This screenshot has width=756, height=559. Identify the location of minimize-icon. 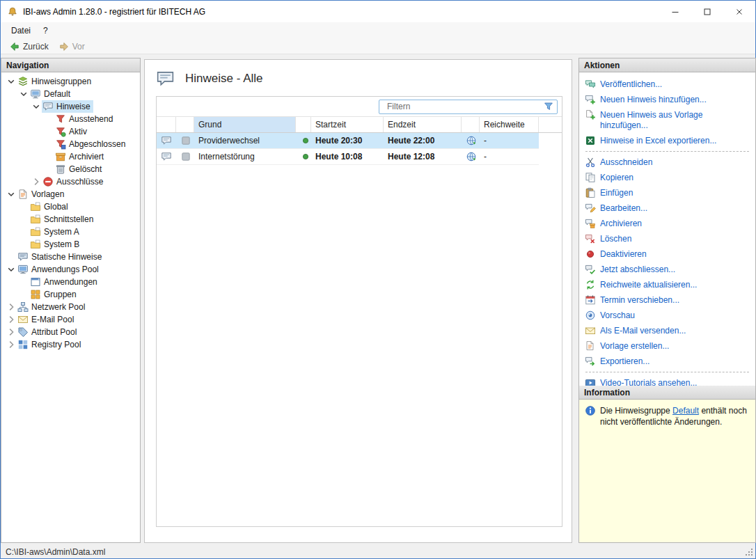
(675, 12).